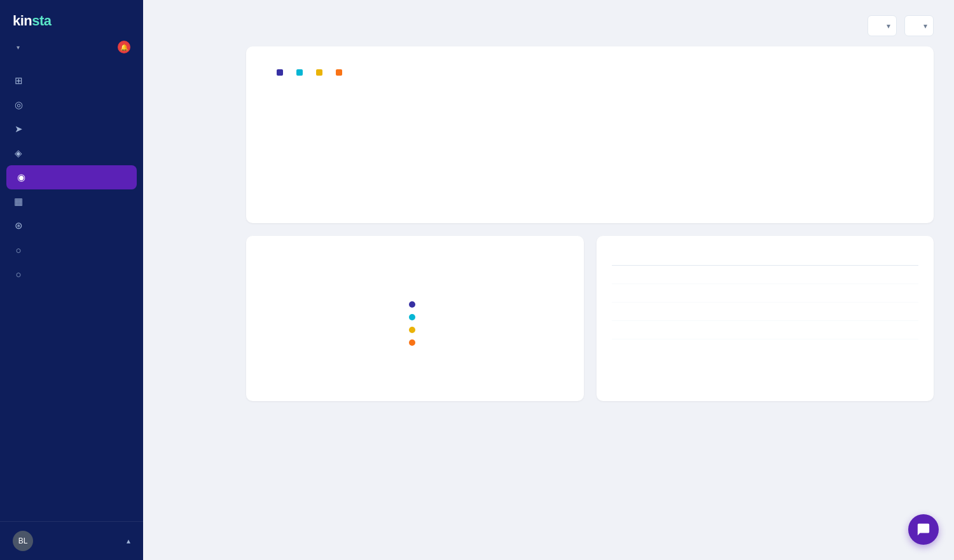 The width and height of the screenshot is (954, 560). What do you see at coordinates (325, 322) in the screenshot?
I see `donut-chart` at bounding box center [325, 322].